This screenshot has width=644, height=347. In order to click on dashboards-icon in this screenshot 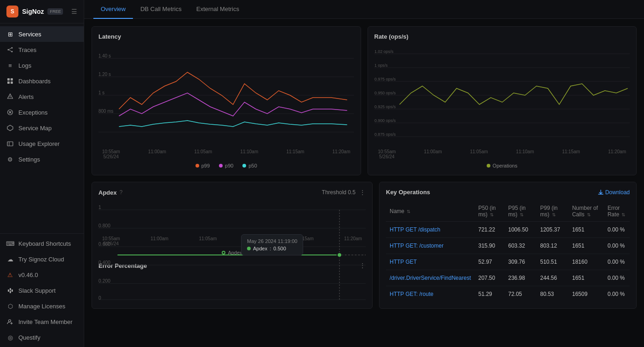, I will do `click(10, 81)`.